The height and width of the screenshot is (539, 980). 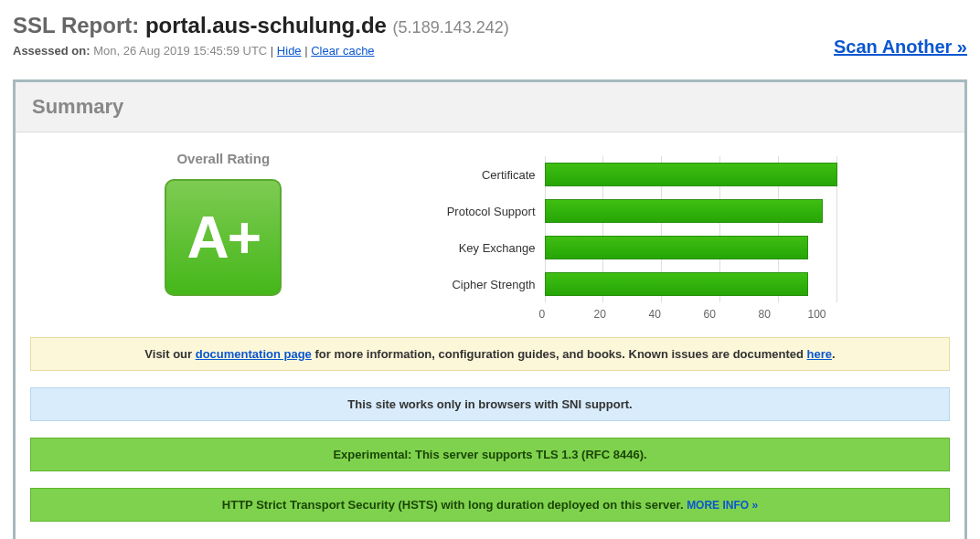 What do you see at coordinates (676, 248) in the screenshot?
I see `bar-keyexchange` at bounding box center [676, 248].